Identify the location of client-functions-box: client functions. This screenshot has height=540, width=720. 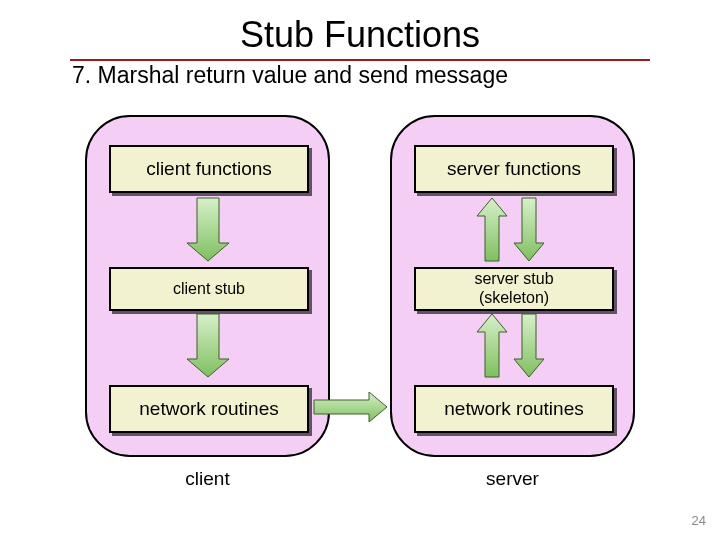
(209, 169).